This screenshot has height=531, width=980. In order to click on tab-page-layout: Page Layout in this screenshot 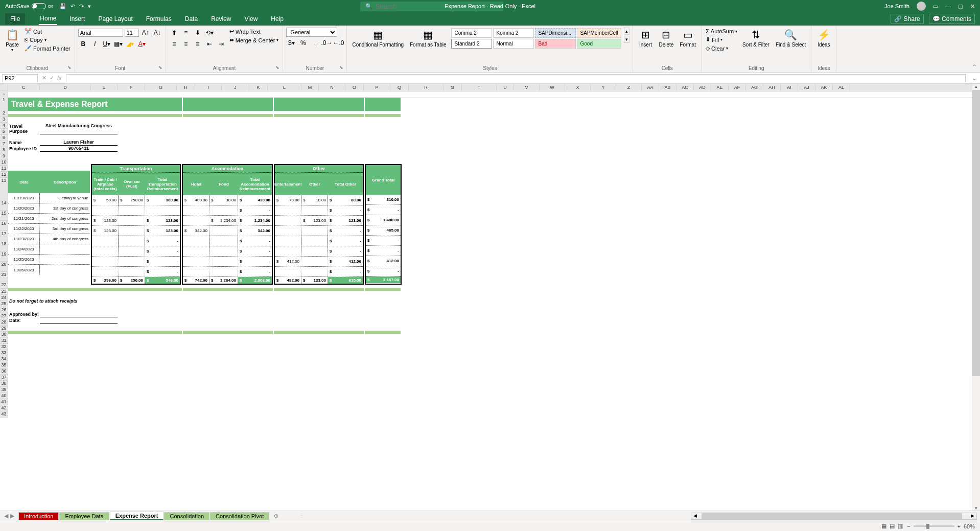, I will do `click(115, 19)`.